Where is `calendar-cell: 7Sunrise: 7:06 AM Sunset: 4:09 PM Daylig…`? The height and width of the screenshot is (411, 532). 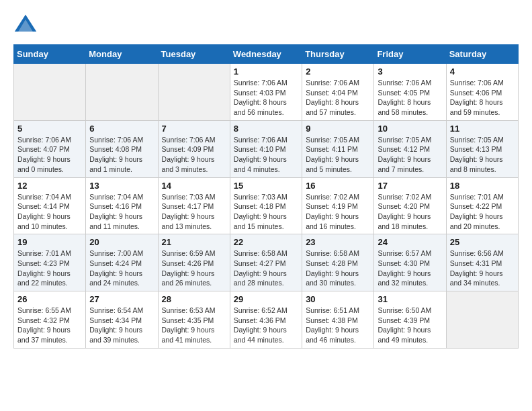 calendar-cell: 7Sunrise: 7:06 AM Sunset: 4:09 PM Daylig… is located at coordinates (193, 149).